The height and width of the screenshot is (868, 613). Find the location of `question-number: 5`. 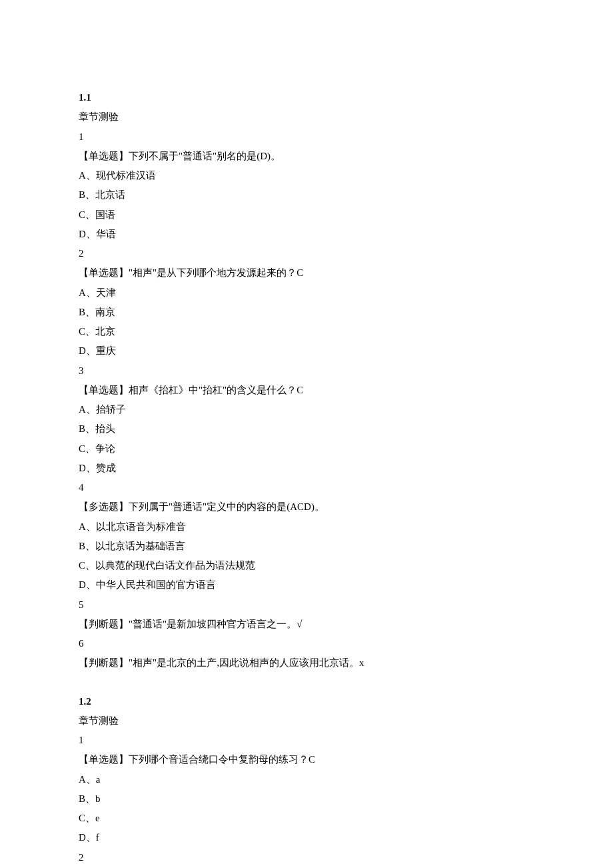

question-number: 5 is located at coordinates (306, 605).